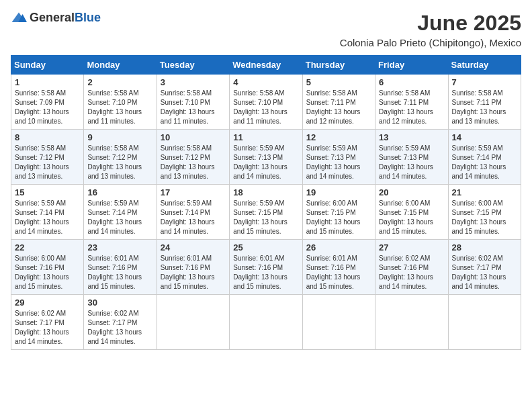 The image size is (532, 411). Describe the element at coordinates (266, 102) in the screenshot. I see `calendar-cell: 4 Sunrise: 5:58 AMSunset: 7:10 PMDayligh…` at that location.